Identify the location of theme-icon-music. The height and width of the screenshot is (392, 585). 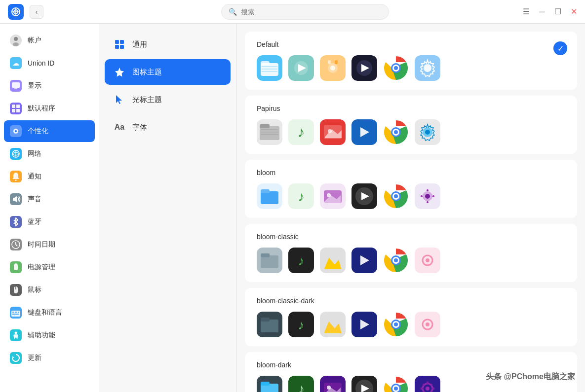
(301, 68).